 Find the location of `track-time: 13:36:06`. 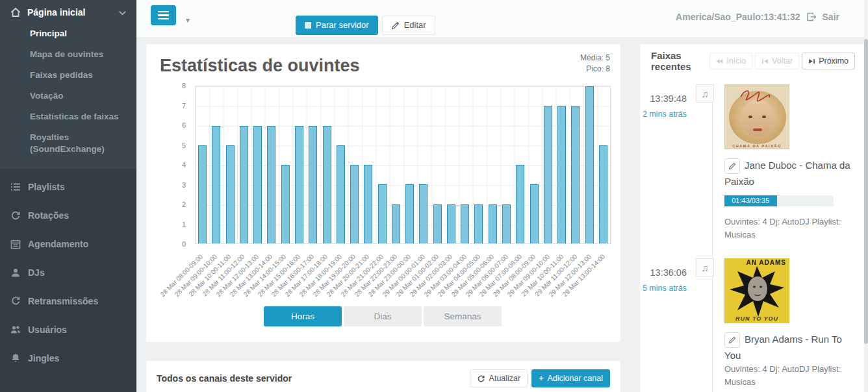

track-time: 13:36:06 is located at coordinates (663, 273).